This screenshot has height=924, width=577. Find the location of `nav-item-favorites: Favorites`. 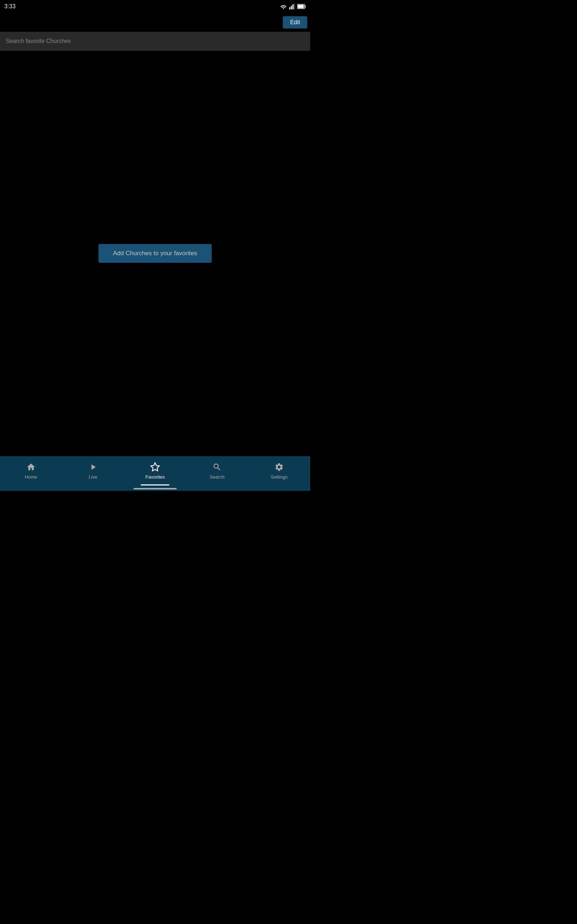

nav-item-favorites: Favorites is located at coordinates (155, 471).